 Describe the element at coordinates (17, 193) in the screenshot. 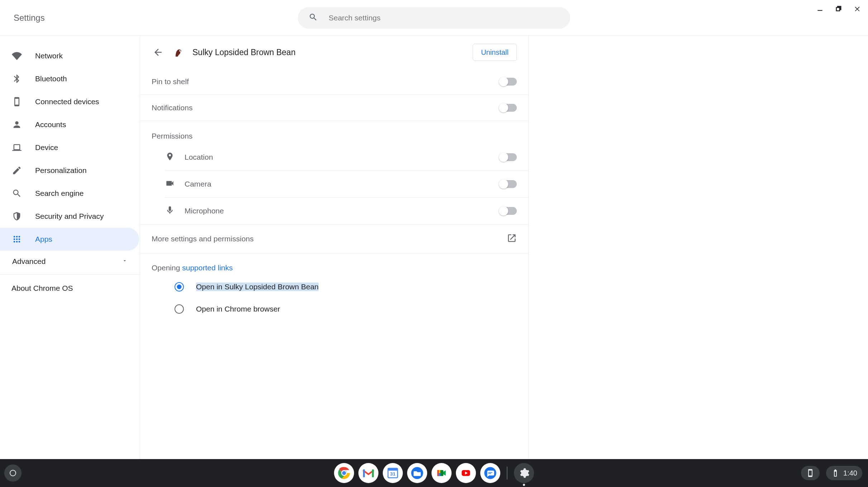

I see `search-engine-icon` at that location.